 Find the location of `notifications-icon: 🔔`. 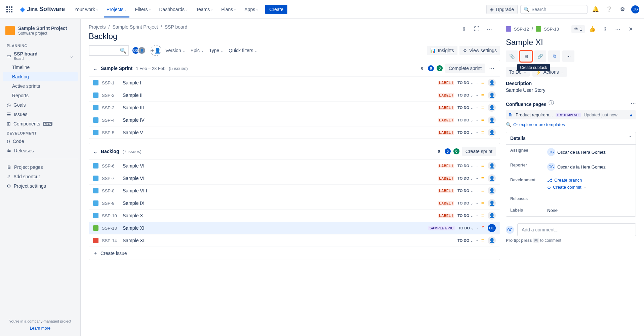

notifications-icon: 🔔 is located at coordinates (596, 9).